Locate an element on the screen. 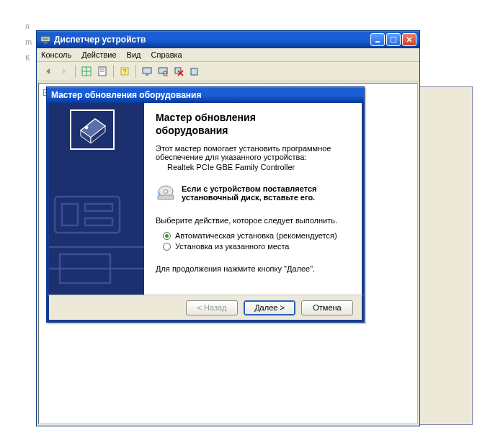 The image size is (490, 448). toolbar-back-icon is located at coordinates (48, 71).